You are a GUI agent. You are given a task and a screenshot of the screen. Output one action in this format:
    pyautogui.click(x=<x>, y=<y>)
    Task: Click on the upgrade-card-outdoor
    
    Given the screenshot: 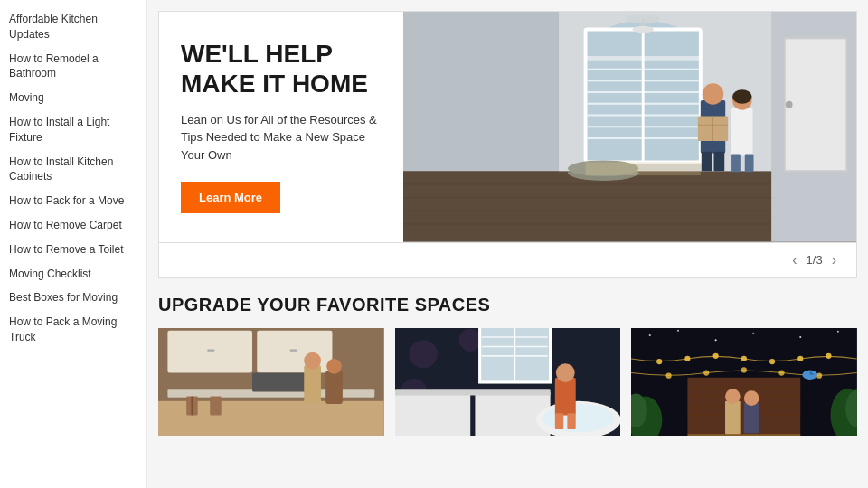 What is the action you would take?
    pyautogui.click(x=744, y=382)
    